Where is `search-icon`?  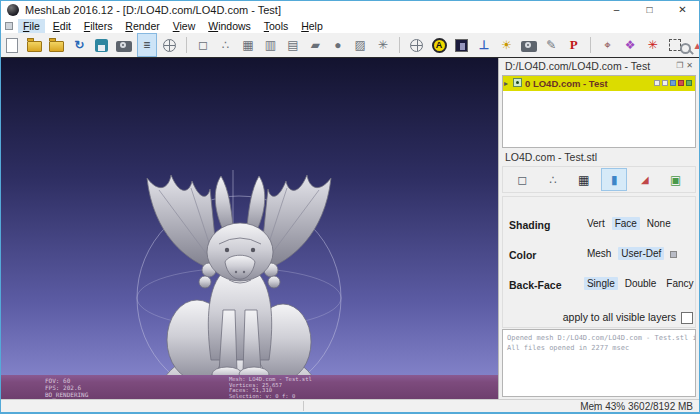 search-icon is located at coordinates (686, 48).